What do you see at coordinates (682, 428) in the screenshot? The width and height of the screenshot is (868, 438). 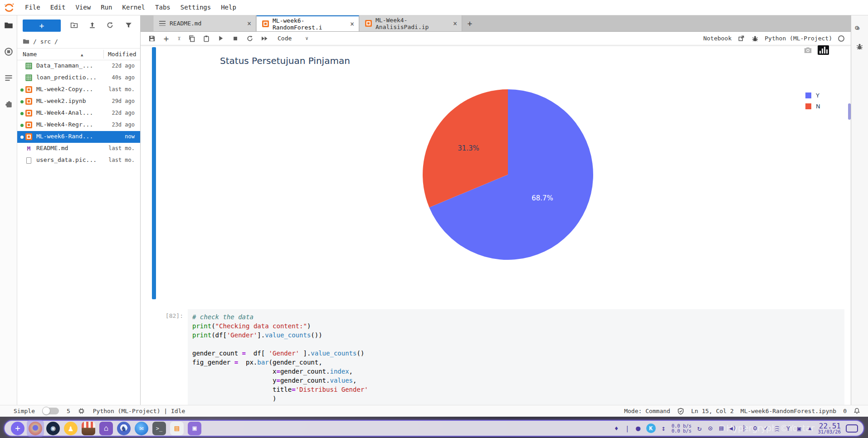 I see `network-speed: 0.0 b/s 0.0 b/s` at bounding box center [682, 428].